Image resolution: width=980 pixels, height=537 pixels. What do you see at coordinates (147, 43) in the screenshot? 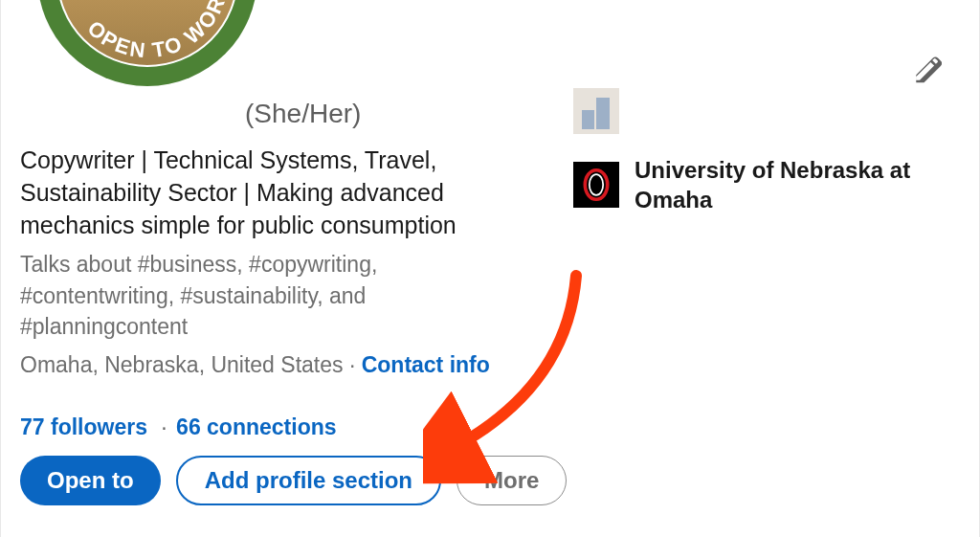
I see `profile-avatar: OPEN TO WORK` at bounding box center [147, 43].